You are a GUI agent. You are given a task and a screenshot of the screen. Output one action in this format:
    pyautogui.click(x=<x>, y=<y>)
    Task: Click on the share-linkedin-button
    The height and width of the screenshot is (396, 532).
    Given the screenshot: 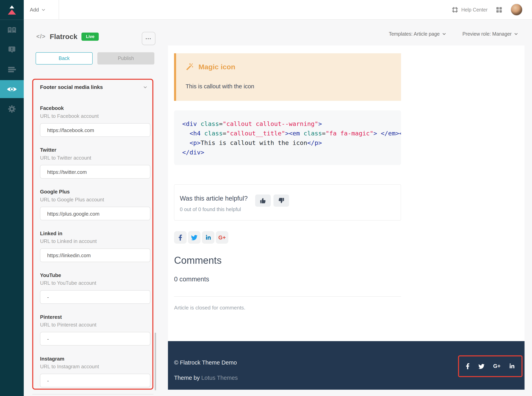 What is the action you would take?
    pyautogui.click(x=208, y=237)
    